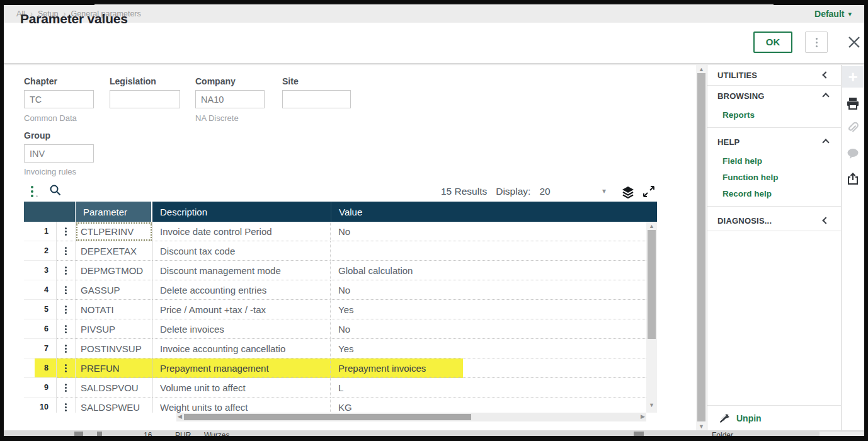 This screenshot has height=441, width=868. I want to click on page-vscroll-thumb, so click(702, 247).